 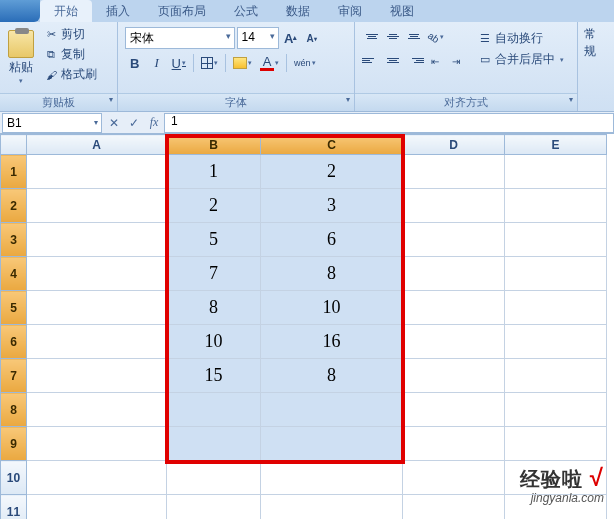 I want to click on col-header-D: D, so click(x=454, y=145).